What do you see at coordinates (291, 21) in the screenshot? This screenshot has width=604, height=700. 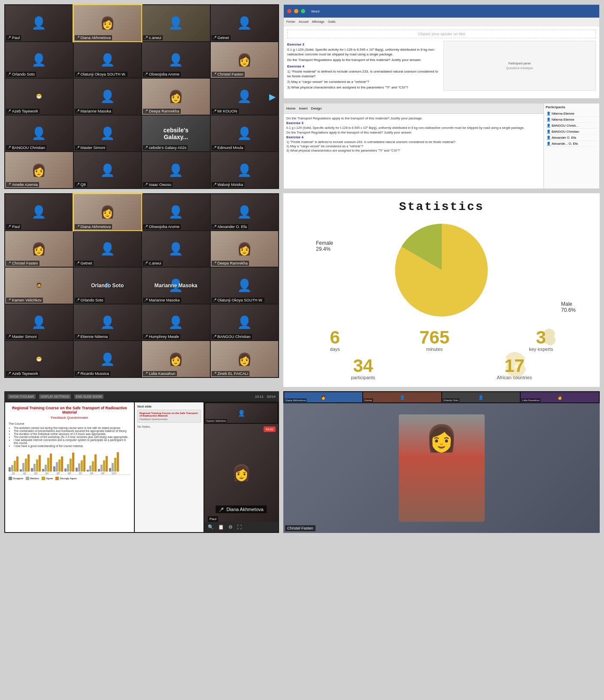 I see `menu-item: Fichier` at bounding box center [291, 21].